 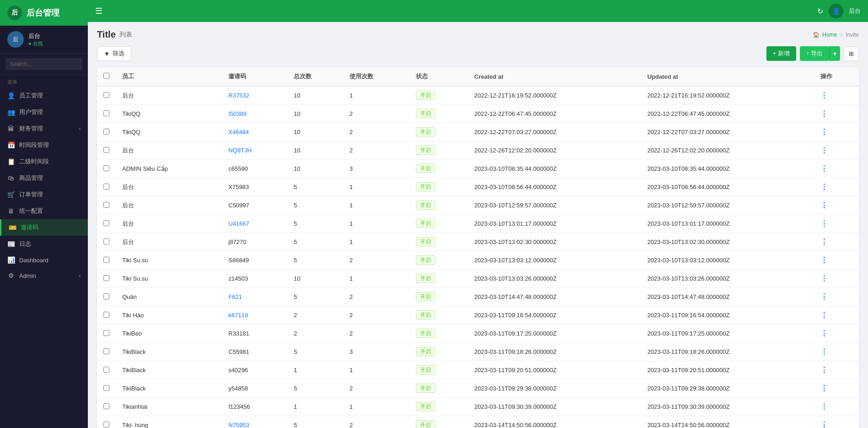 What do you see at coordinates (44, 195) in the screenshot?
I see `sidebar-item-orders: 🛒 订单管理` at bounding box center [44, 195].